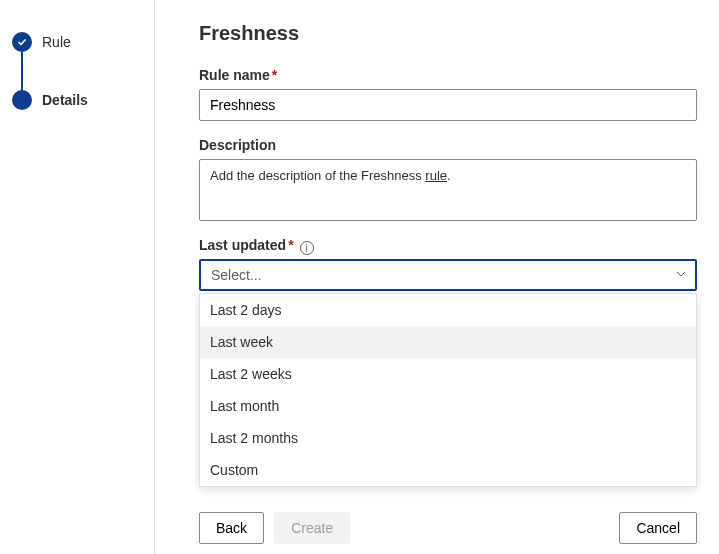  Describe the element at coordinates (448, 94) in the screenshot. I see `field-rule-name: Rule name*` at that location.